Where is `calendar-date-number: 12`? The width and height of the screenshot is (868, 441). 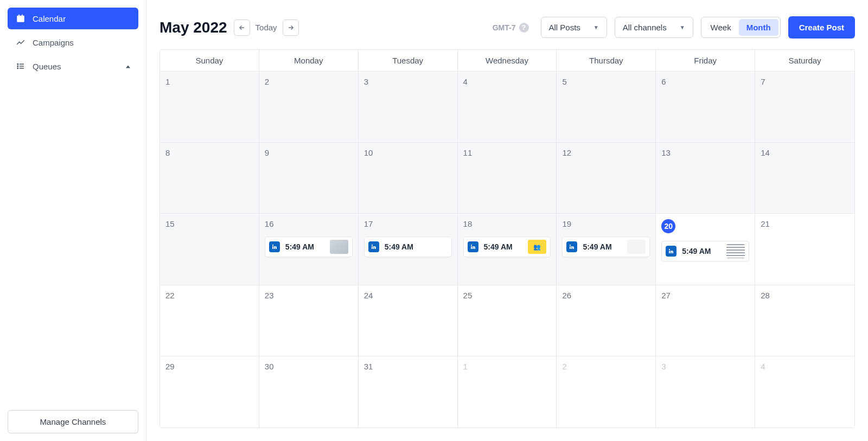
calendar-date-number: 12 is located at coordinates (566, 153).